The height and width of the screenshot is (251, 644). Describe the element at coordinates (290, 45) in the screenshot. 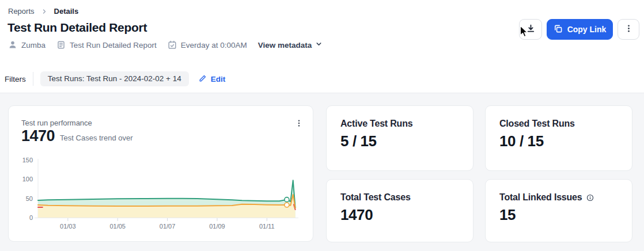

I see `view-metadata-button: View metadata` at that location.